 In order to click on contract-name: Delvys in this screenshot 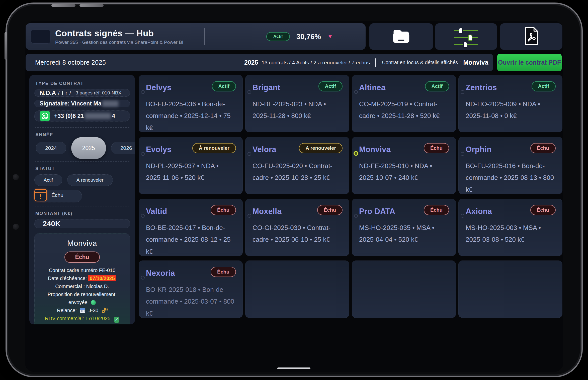, I will do `click(159, 87)`.